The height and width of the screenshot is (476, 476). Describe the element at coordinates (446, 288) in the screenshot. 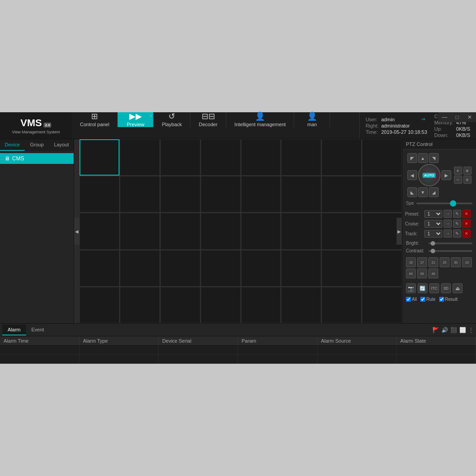

I see `3d-btn: 3D` at that location.